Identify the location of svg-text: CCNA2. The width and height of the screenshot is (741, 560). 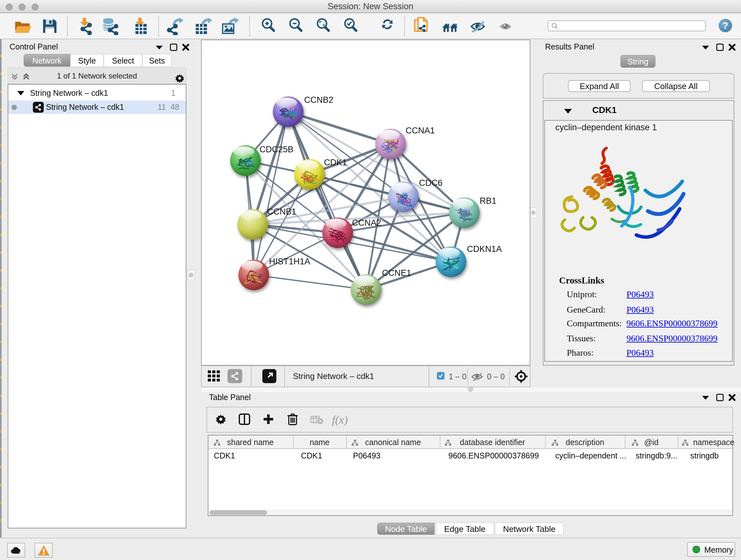
(366, 223).